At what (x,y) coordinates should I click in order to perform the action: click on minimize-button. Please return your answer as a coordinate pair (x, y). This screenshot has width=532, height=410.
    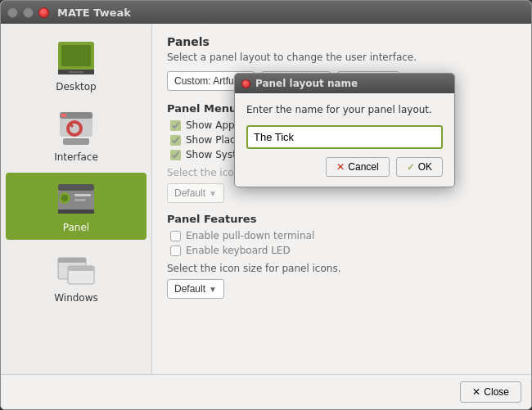
    Looking at the image, I should click on (13, 13).